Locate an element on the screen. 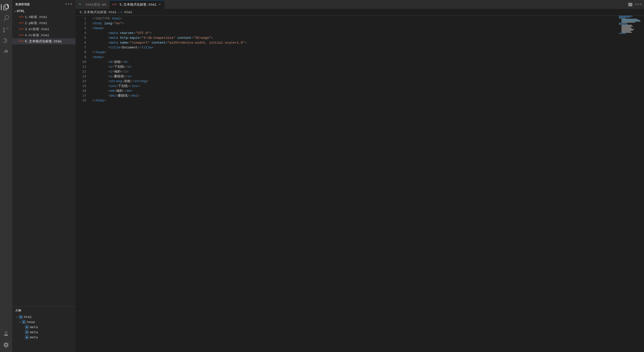 This screenshot has width=644, height=352. code-line-4: <meta charset="UTF-8"> is located at coordinates (354, 33).